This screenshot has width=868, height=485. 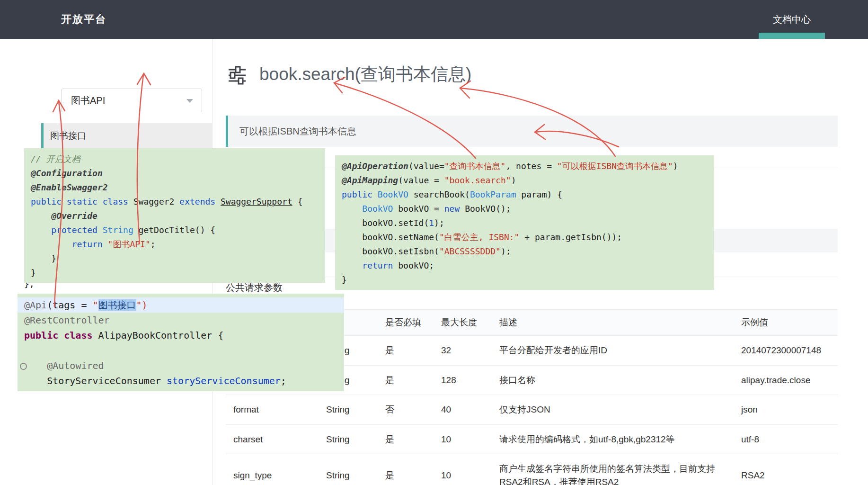 I want to click on code-line: return "图书API";, so click(x=175, y=244).